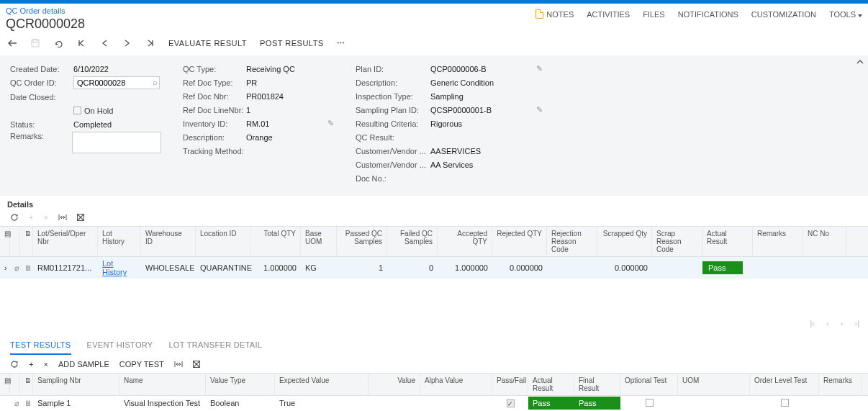 This screenshot has height=411, width=868. What do you see at coordinates (150, 43) in the screenshot?
I see `last-icon` at bounding box center [150, 43].